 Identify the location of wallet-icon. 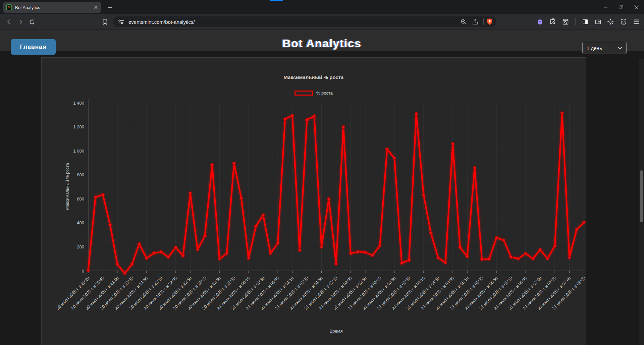
(598, 22).